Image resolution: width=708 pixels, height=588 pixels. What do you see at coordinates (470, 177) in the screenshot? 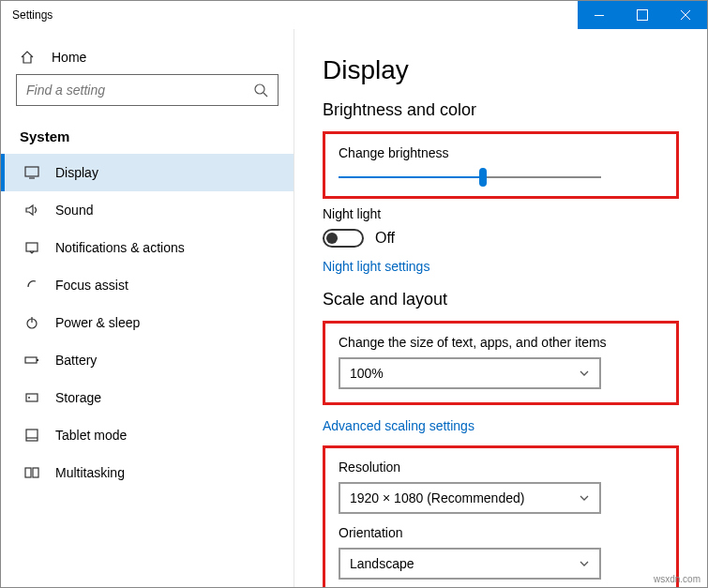
I see `brightness-slider` at bounding box center [470, 177].